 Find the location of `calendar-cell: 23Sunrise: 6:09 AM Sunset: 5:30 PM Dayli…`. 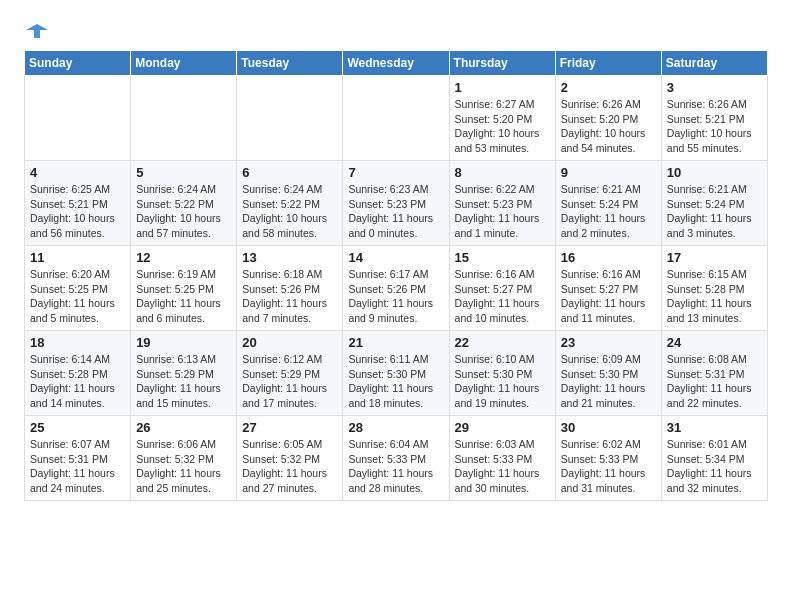

calendar-cell: 23Sunrise: 6:09 AM Sunset: 5:30 PM Dayli… is located at coordinates (608, 374).